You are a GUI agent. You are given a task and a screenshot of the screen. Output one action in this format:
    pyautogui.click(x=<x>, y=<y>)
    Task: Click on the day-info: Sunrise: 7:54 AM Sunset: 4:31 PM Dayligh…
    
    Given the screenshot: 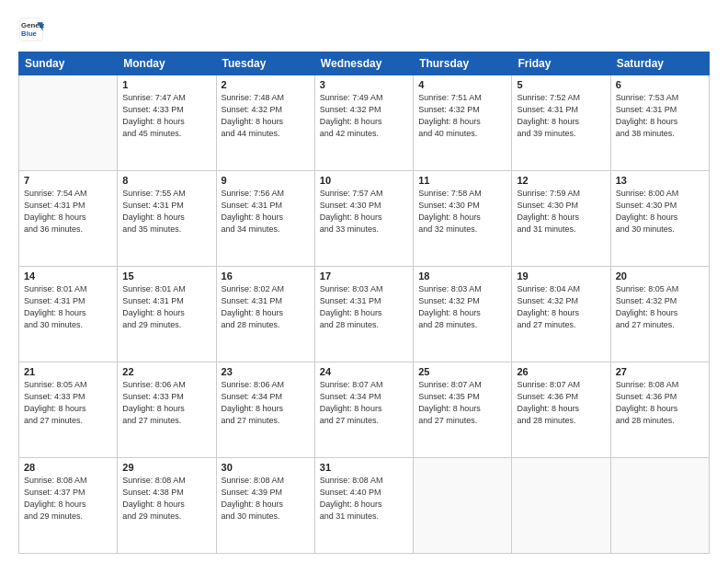 What is the action you would take?
    pyautogui.click(x=68, y=212)
    